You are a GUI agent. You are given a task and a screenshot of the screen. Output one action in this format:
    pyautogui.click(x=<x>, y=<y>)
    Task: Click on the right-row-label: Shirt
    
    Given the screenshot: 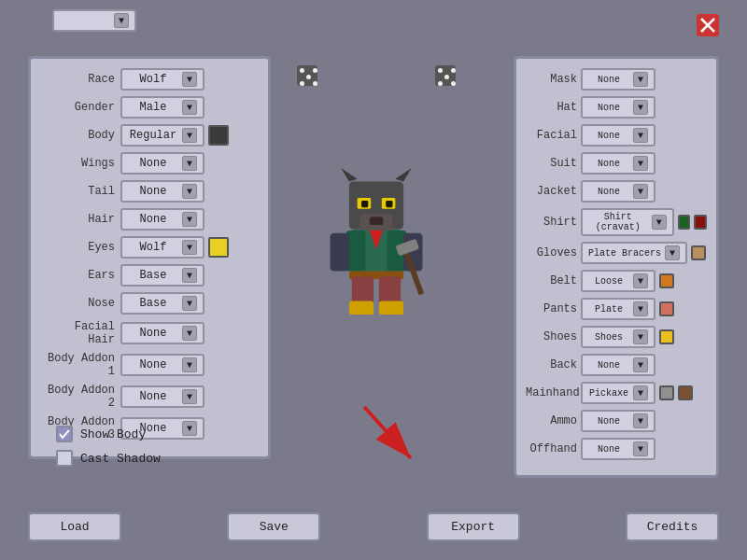 What is the action you would take?
    pyautogui.click(x=551, y=222)
    